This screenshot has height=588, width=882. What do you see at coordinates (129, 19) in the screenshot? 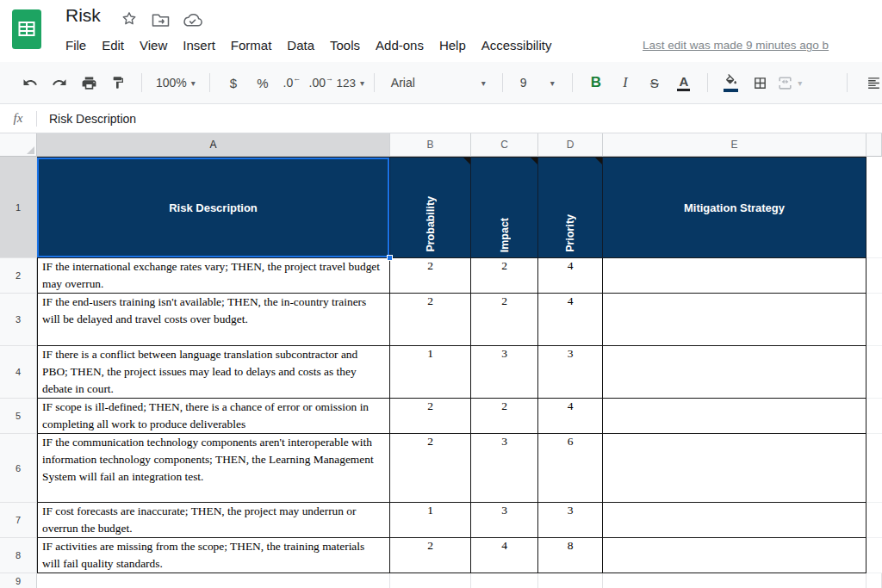
I see `star-icon` at bounding box center [129, 19].